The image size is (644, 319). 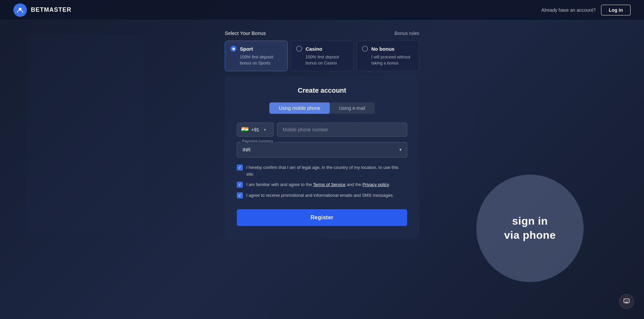 I want to click on radio-sport, so click(x=233, y=49).